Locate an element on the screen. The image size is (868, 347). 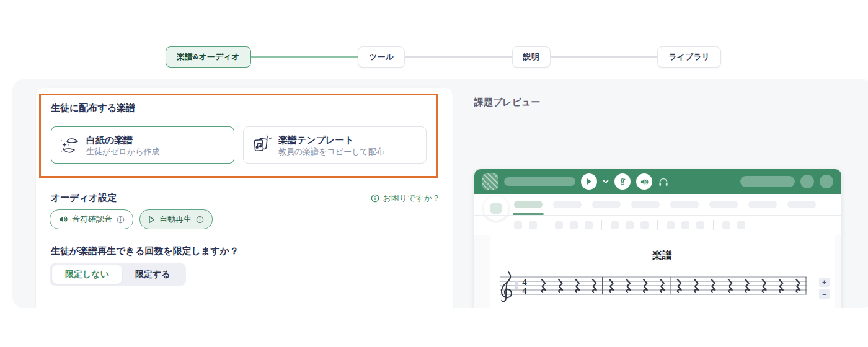
chevron-down-icon is located at coordinates (606, 182).